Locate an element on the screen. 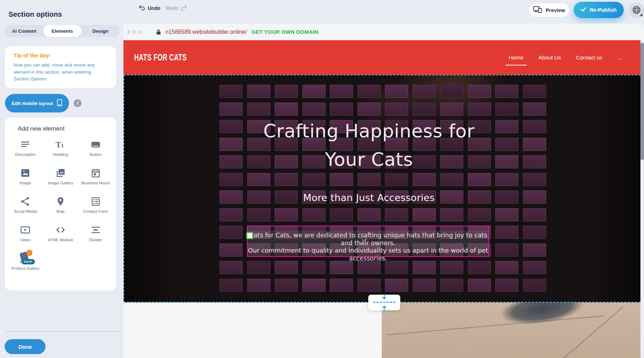 The height and width of the screenshot is (358, 644). republish-button: Re-Publish is located at coordinates (598, 10).